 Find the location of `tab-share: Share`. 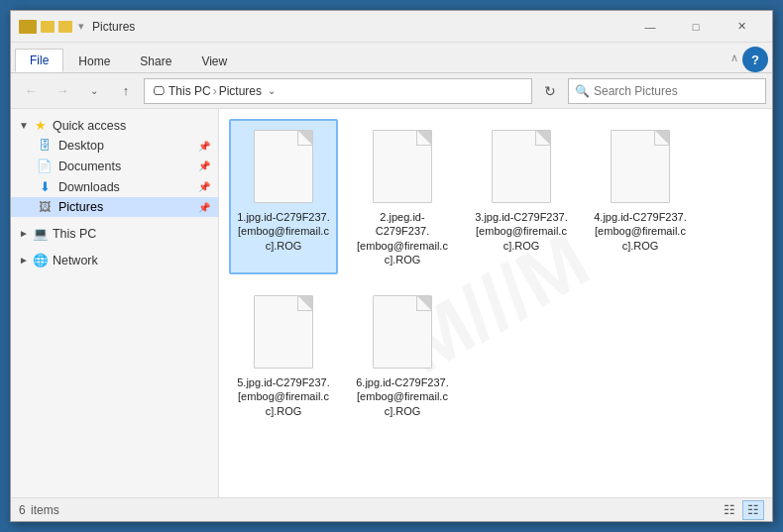

tab-share: Share is located at coordinates (156, 61).